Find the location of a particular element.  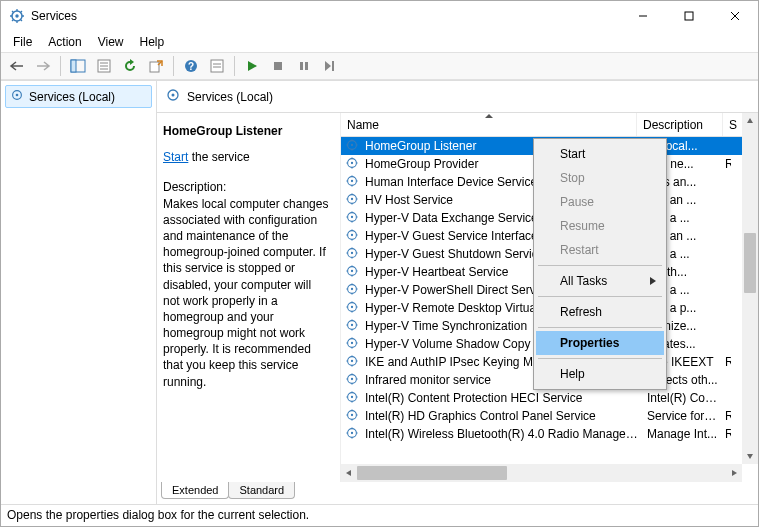

service-description: Intel(R) Con... is located at coordinates (680, 398).